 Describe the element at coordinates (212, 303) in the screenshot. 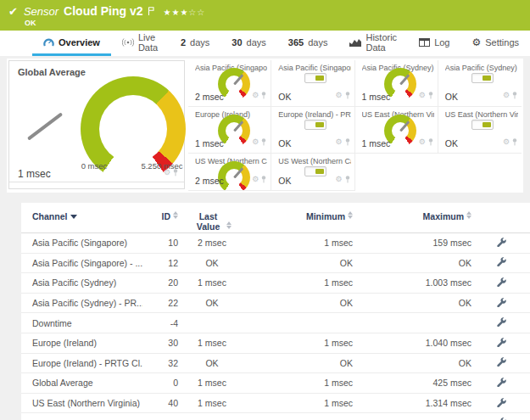

I see `last-value-cell: OK` at that location.